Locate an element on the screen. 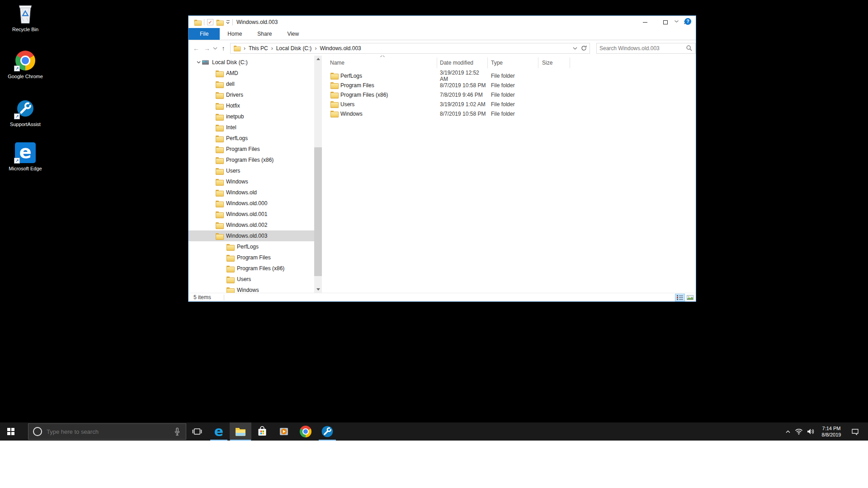 Image resolution: width=868 pixels, height=488 pixels. ribbon-tab: View is located at coordinates (293, 34).